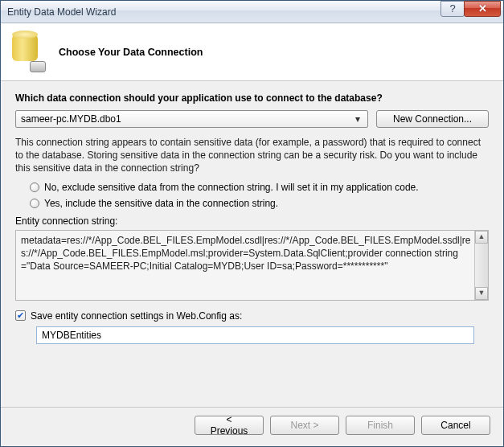  What do you see at coordinates (252, 265) in the screenshot?
I see `connection-string-wrap: metadata=res://*/App_Code.BEL_FILES.EmpM…` at bounding box center [252, 265].